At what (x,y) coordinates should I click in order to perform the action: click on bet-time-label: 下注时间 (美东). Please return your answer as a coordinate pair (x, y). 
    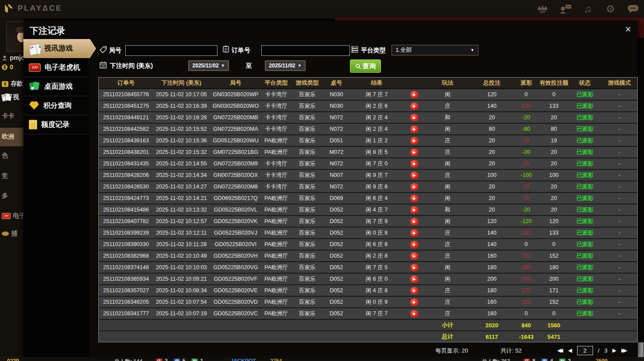
    Looking at the image, I should click on (131, 66).